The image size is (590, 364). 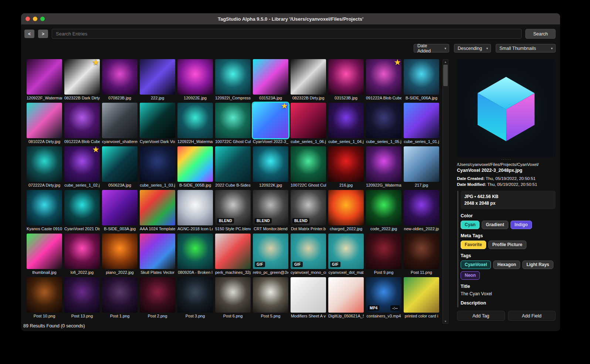 I want to click on thumbnail-cell: Post 3.png, so click(x=195, y=298).